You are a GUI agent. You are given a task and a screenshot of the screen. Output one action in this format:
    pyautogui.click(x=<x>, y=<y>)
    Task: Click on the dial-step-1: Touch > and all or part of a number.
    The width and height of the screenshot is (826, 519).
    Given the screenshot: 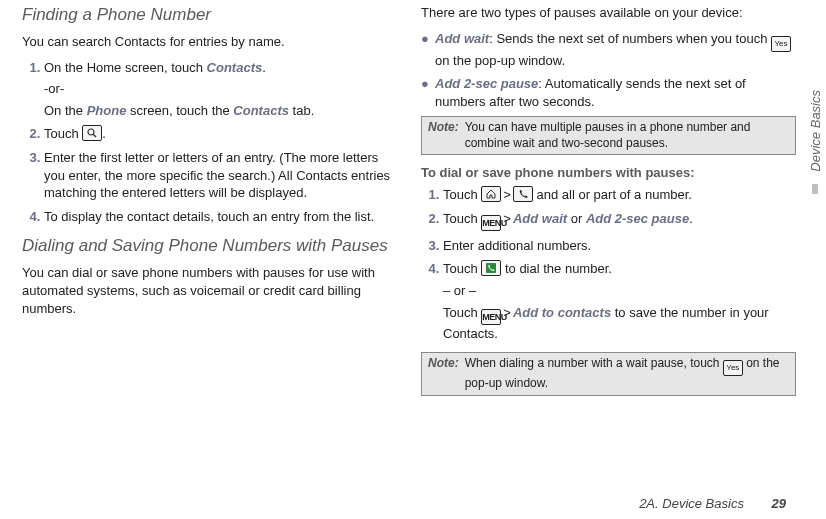 What is the action you would take?
    pyautogui.click(x=620, y=195)
    